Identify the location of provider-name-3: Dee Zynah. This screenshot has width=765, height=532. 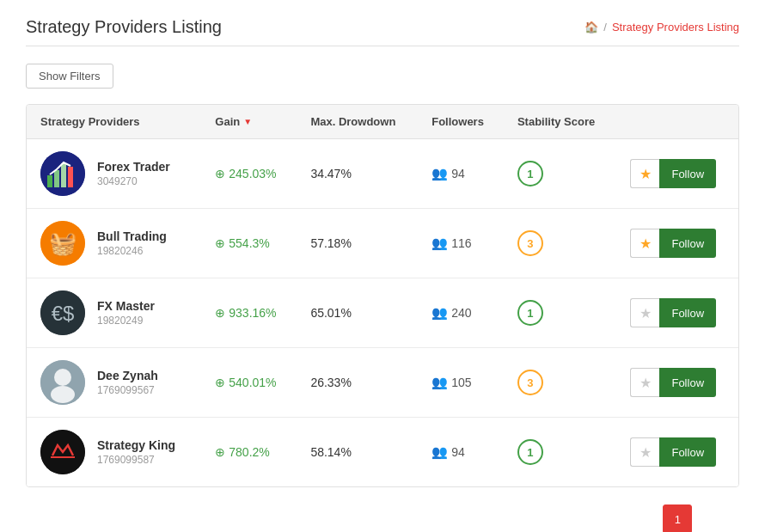
(127, 376).